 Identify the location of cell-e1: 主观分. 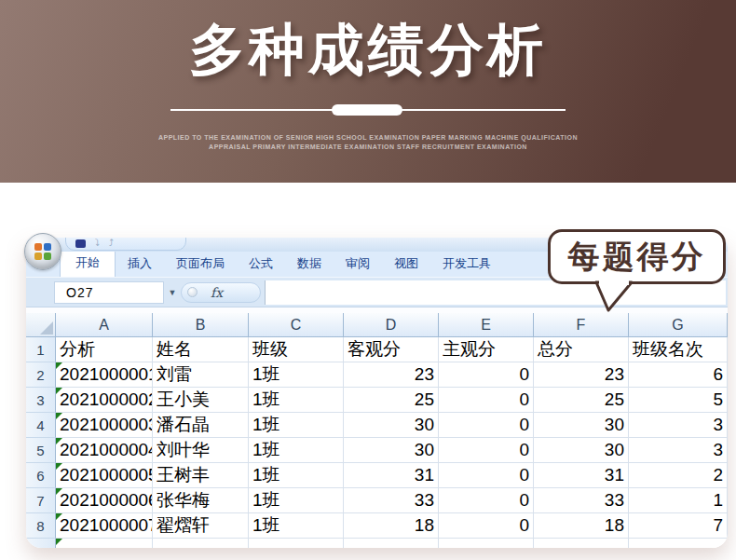
(486, 350).